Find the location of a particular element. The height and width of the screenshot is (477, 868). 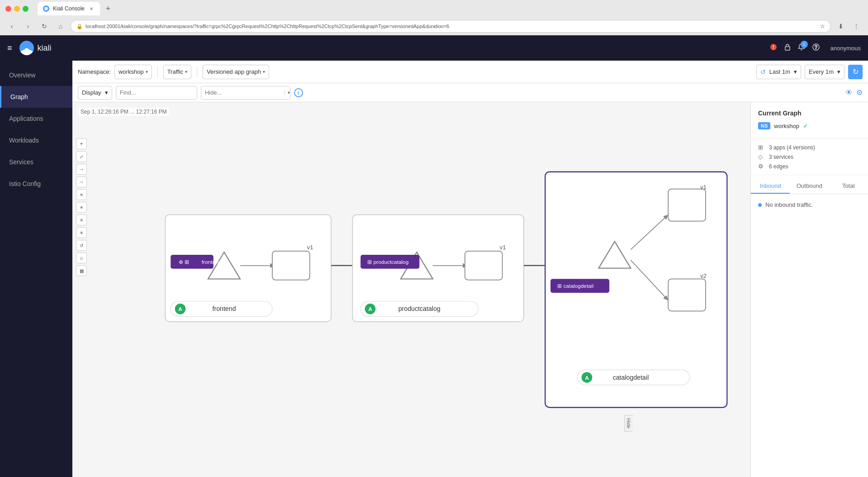

panel-tabs: Inbound Outbound Total is located at coordinates (810, 186).